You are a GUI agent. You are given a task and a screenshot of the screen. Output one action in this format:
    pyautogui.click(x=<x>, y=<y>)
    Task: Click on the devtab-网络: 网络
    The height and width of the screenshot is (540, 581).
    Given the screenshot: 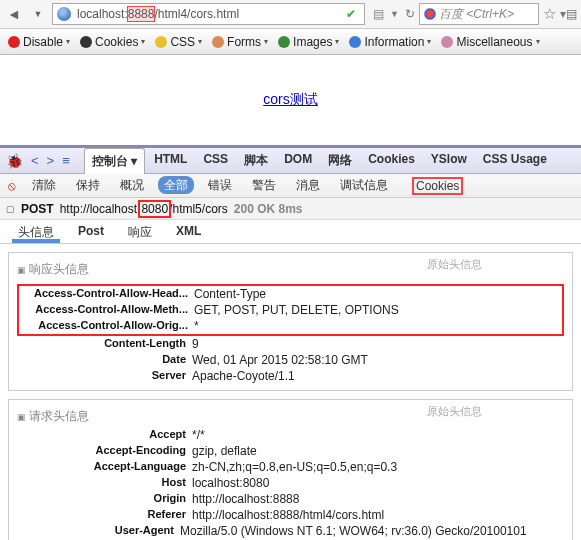 What is the action you would take?
    pyautogui.click(x=340, y=161)
    